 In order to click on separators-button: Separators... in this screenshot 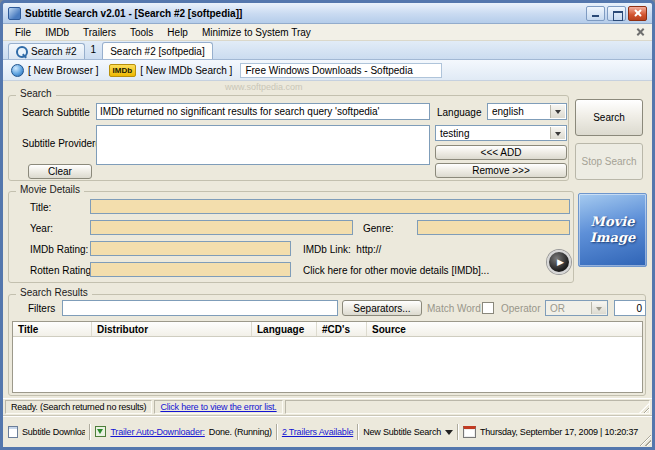, I will do `click(382, 308)`.